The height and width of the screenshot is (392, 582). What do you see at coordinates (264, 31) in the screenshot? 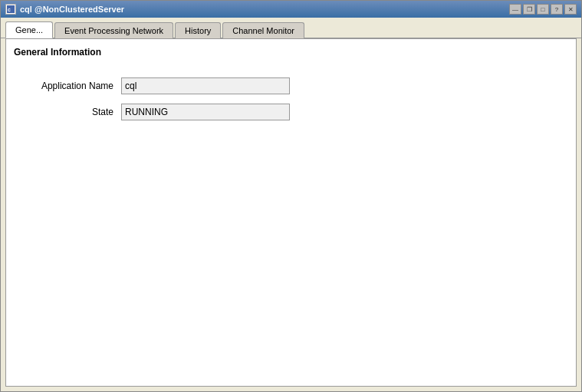
I see `tab-channel-monitor: Channel Monitor` at bounding box center [264, 31].